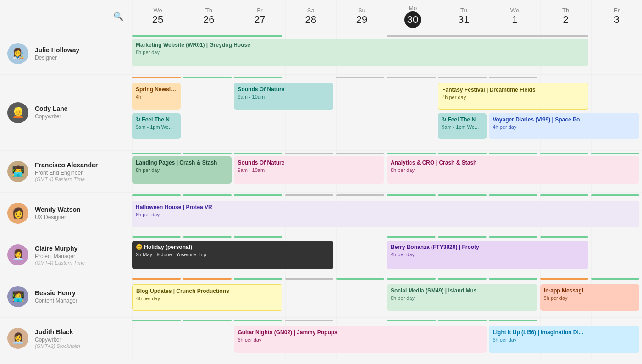 This screenshot has width=642, height=364. What do you see at coordinates (283, 96) in the screenshot?
I see `event-1-2: Sounds Of Nature9am - 10am` at bounding box center [283, 96].